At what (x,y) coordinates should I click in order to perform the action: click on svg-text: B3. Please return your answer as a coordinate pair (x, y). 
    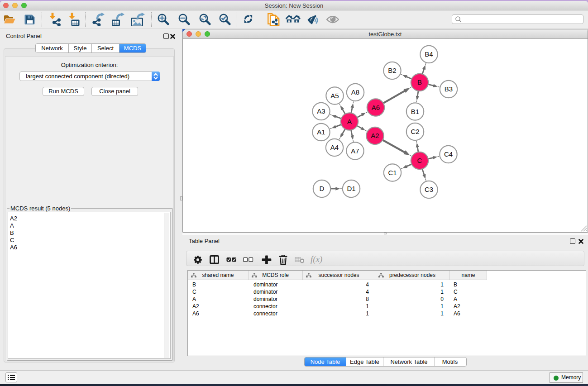
    Looking at the image, I should click on (449, 89).